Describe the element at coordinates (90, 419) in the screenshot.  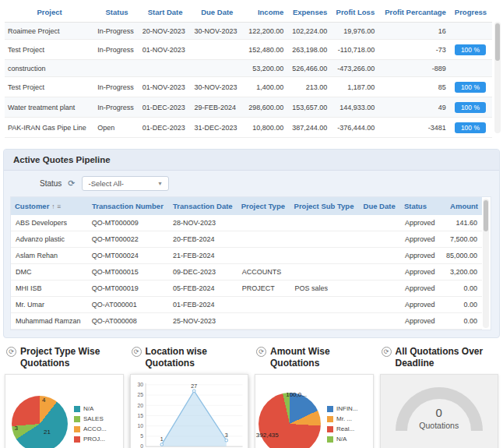
I see `legend-item: SALES` at that location.